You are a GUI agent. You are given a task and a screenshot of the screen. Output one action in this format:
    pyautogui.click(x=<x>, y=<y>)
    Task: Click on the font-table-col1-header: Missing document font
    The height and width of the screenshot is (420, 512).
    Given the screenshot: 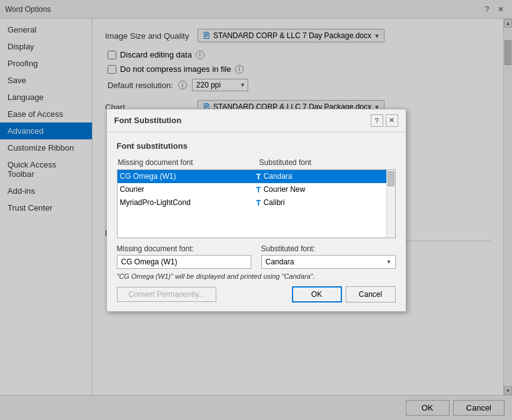 What is the action you would take?
    pyautogui.click(x=186, y=162)
    